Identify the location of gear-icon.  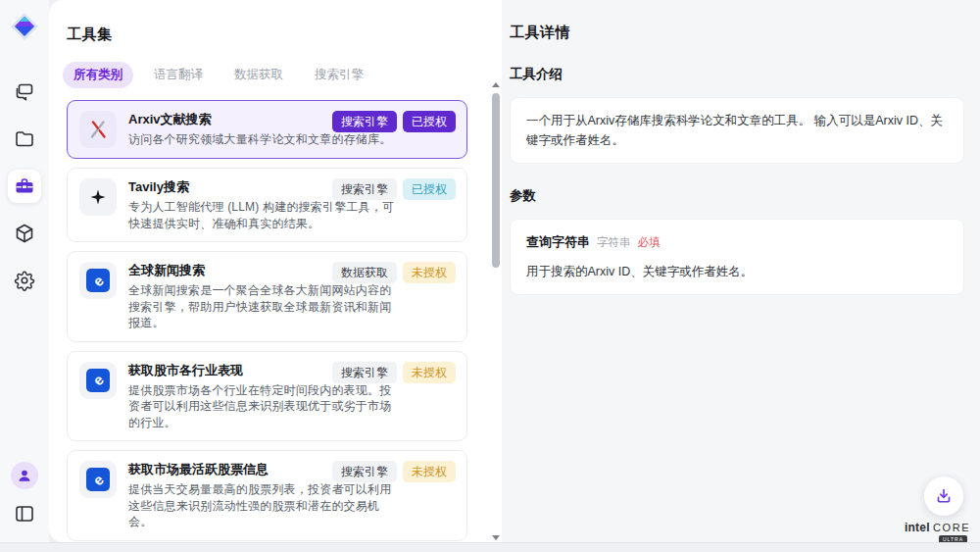
(24, 280).